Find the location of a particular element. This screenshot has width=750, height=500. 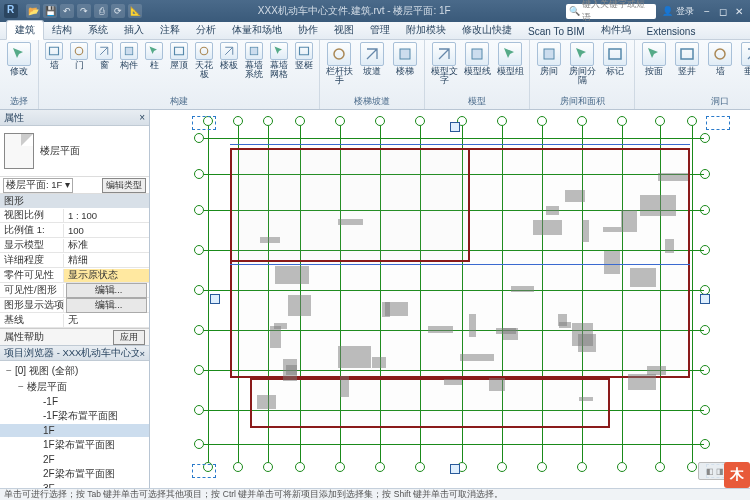

properties-panel-header: 属性 × is located at coordinates (74, 118).